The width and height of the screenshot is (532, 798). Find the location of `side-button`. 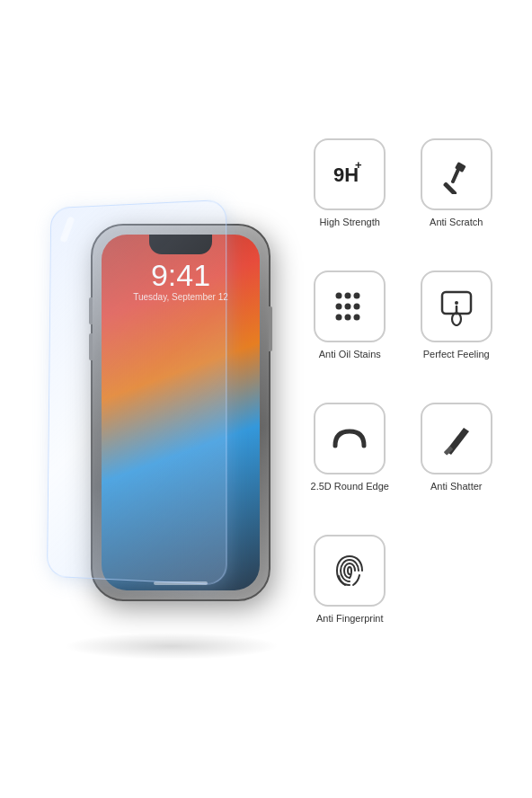

side-button is located at coordinates (270, 329).